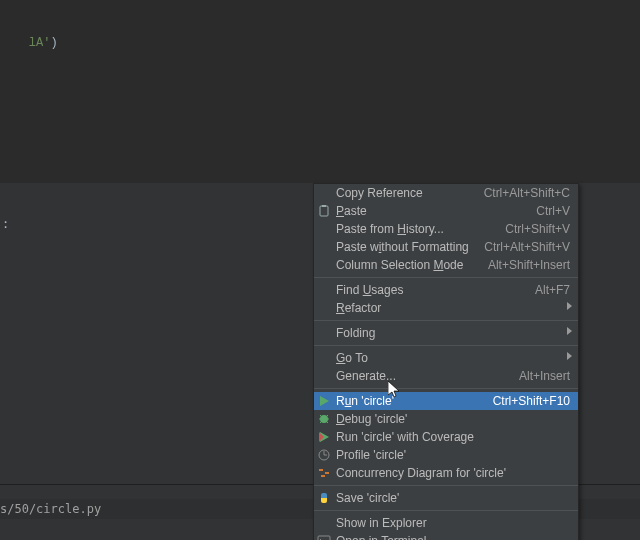  What do you see at coordinates (446, 193) in the screenshot?
I see `menu-copy-reference: Copy Reference Ctrl+Alt+Shift+C` at bounding box center [446, 193].